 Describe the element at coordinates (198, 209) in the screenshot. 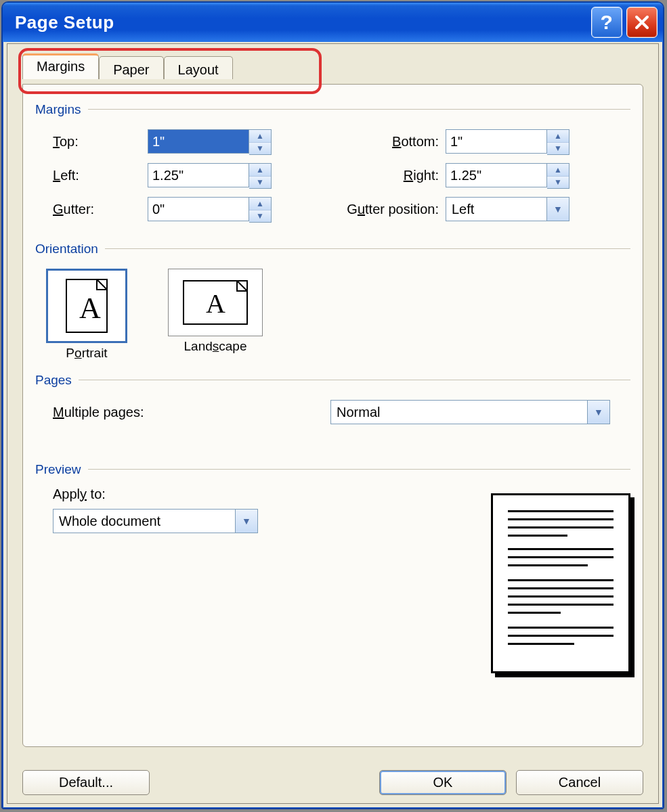

I see `spin-value-gutter` at that location.